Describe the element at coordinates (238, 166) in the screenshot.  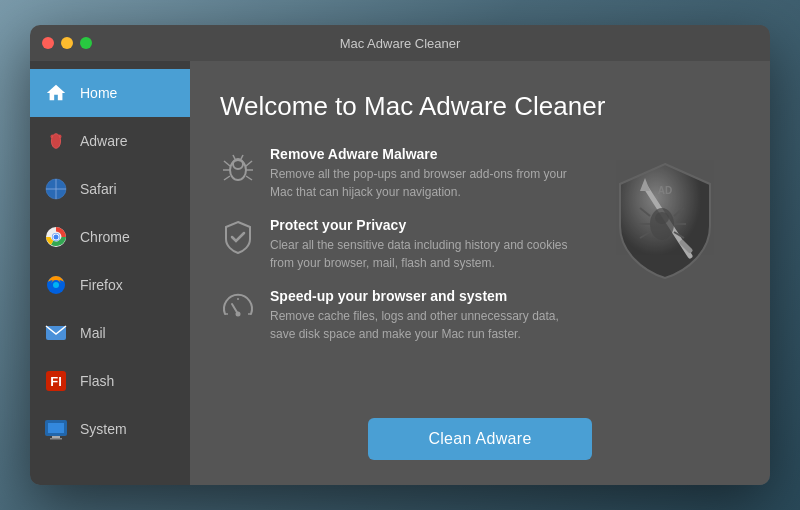
I see `bug-icon` at that location.